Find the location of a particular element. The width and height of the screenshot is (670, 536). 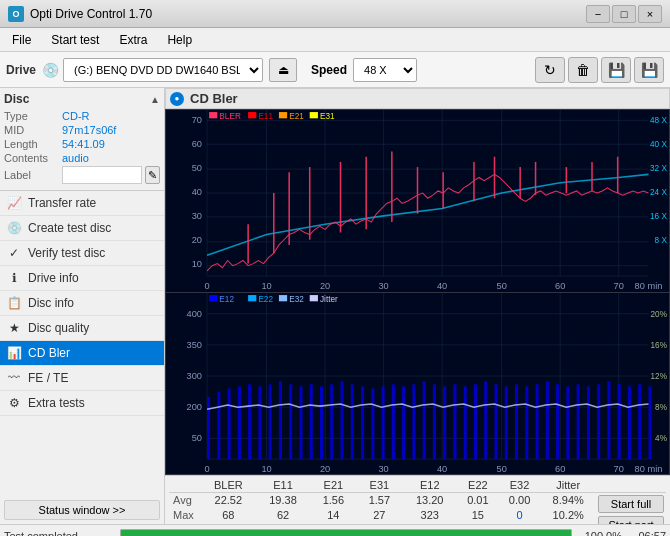

titlebar-controls: − □ × is located at coordinates (624, 14).